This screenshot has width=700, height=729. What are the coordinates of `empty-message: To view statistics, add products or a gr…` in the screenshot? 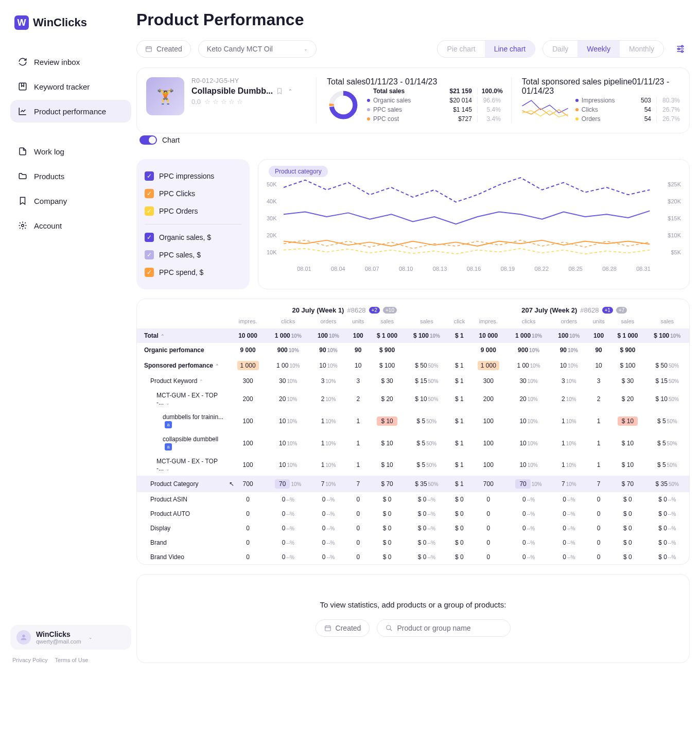 It's located at (413, 604).